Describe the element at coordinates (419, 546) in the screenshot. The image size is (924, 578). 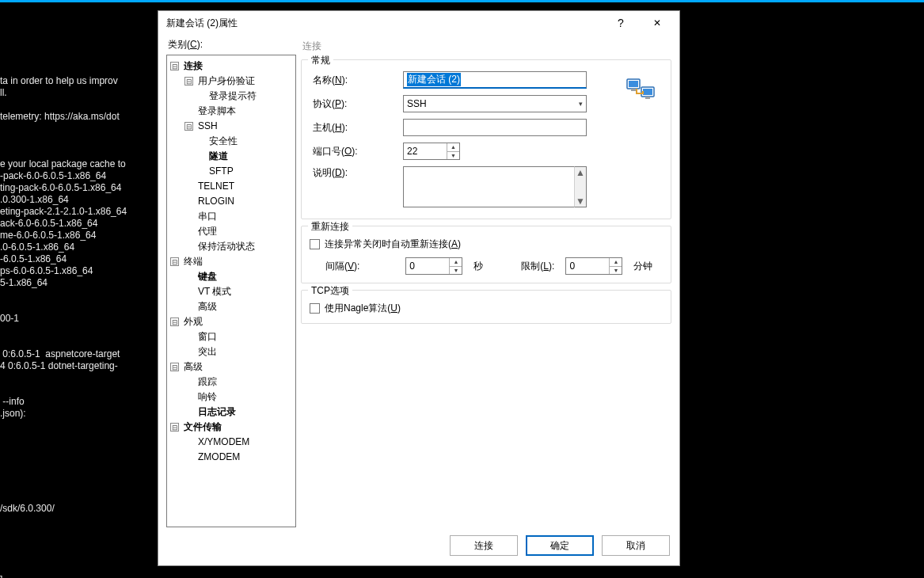
I see `dialog-button-row: 连接 确定 取消` at that location.